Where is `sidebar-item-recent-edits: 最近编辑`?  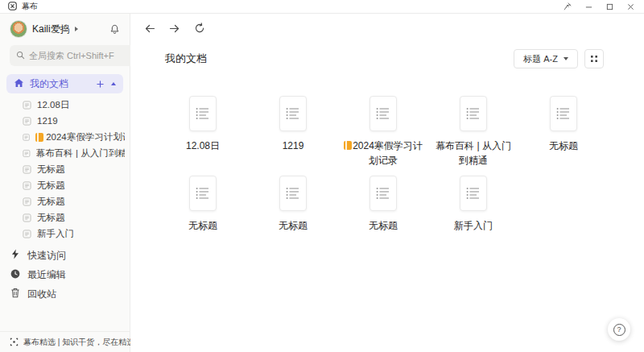
sidebar-item-recent-edits: 最近编辑 is located at coordinates (64, 275).